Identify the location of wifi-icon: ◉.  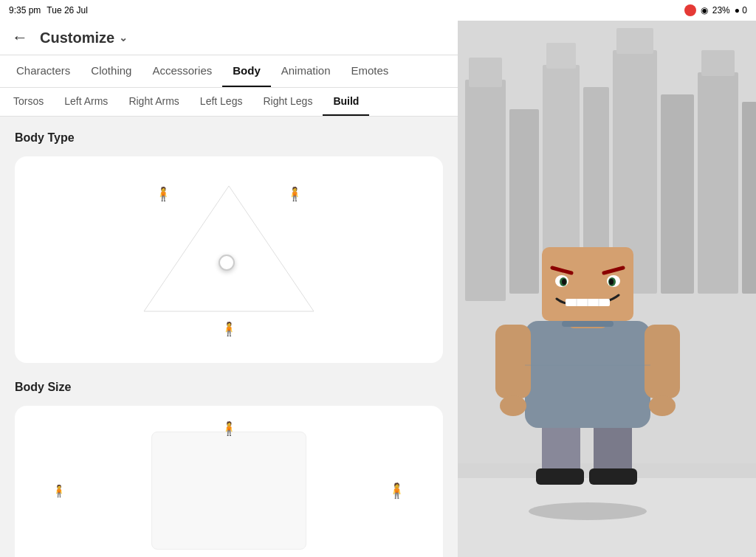
(704, 10).